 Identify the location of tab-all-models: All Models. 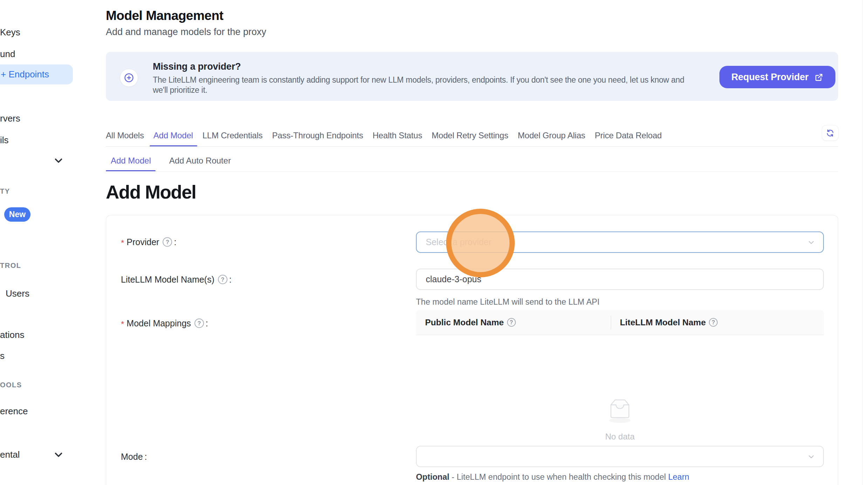
(125, 136).